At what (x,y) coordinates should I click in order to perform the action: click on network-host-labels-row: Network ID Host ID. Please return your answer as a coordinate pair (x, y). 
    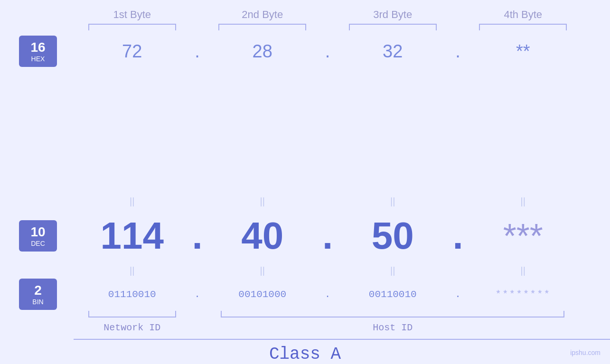
    Looking at the image, I should click on (305, 327).